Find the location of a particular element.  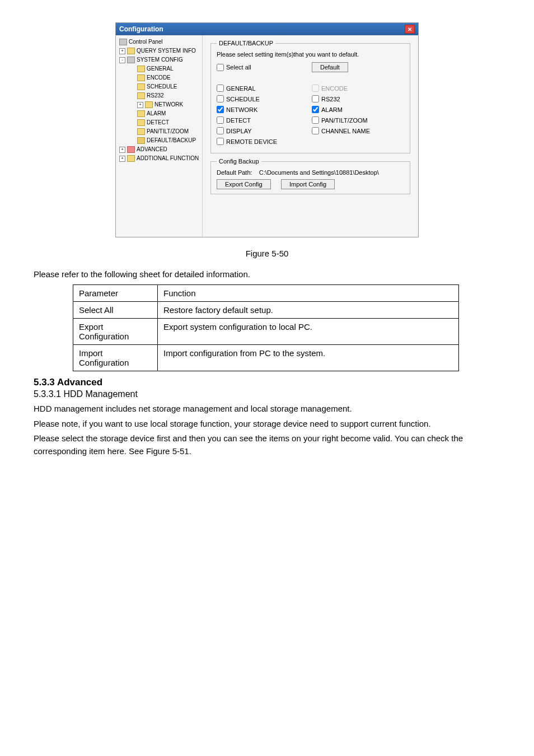

parameter-table: Parameter Function Select All Restore fa… is located at coordinates (266, 328).